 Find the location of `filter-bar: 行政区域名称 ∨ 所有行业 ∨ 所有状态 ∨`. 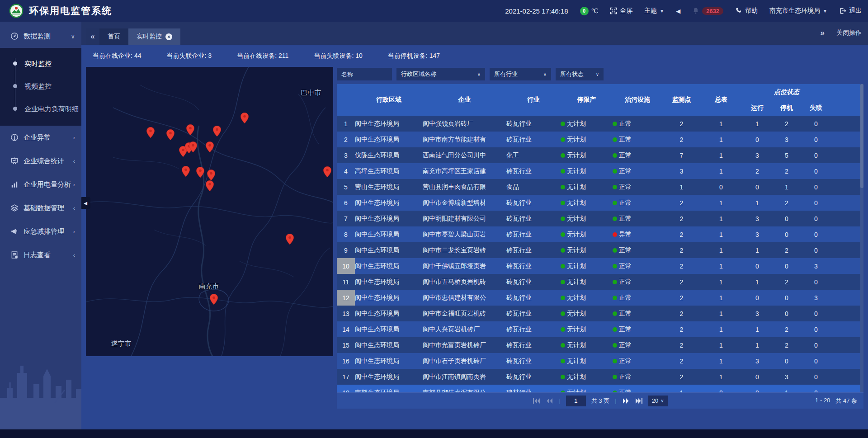

filter-bar: 行政区域名称 ∨ 所有行业 ∨ 所有状态 ∨ is located at coordinates (600, 74).